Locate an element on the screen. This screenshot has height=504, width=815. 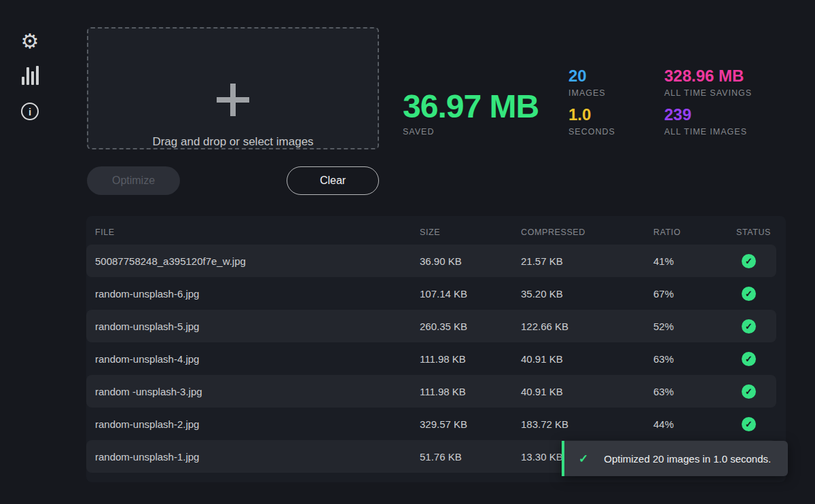
stat-all-time-images-value: 239 is located at coordinates (725, 115).